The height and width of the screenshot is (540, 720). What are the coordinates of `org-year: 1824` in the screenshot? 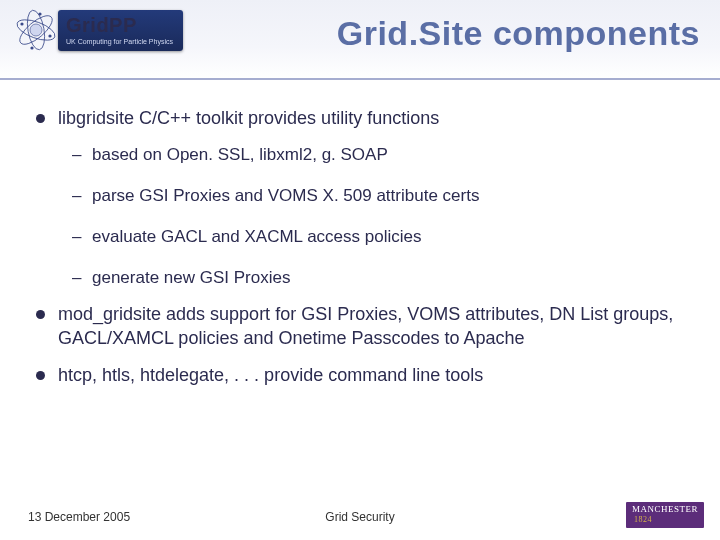 It's located at (643, 520).